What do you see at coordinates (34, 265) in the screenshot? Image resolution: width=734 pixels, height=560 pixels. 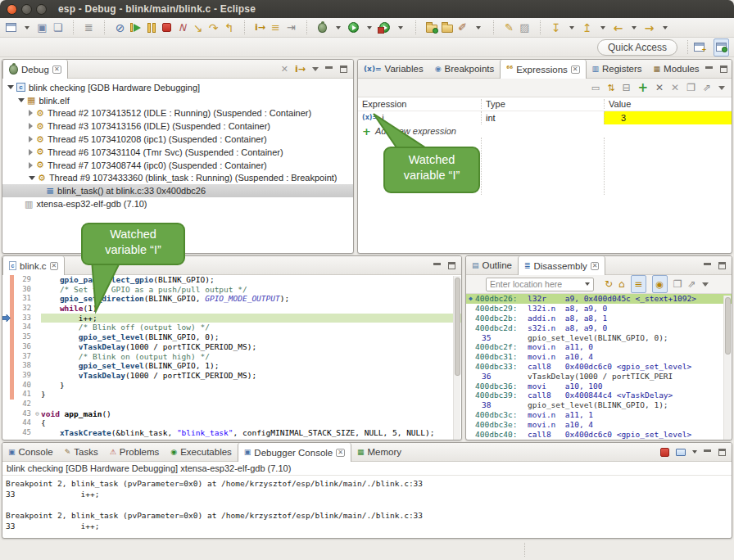 I see `tab-blink-c: c blink.c ✕` at bounding box center [34, 265].